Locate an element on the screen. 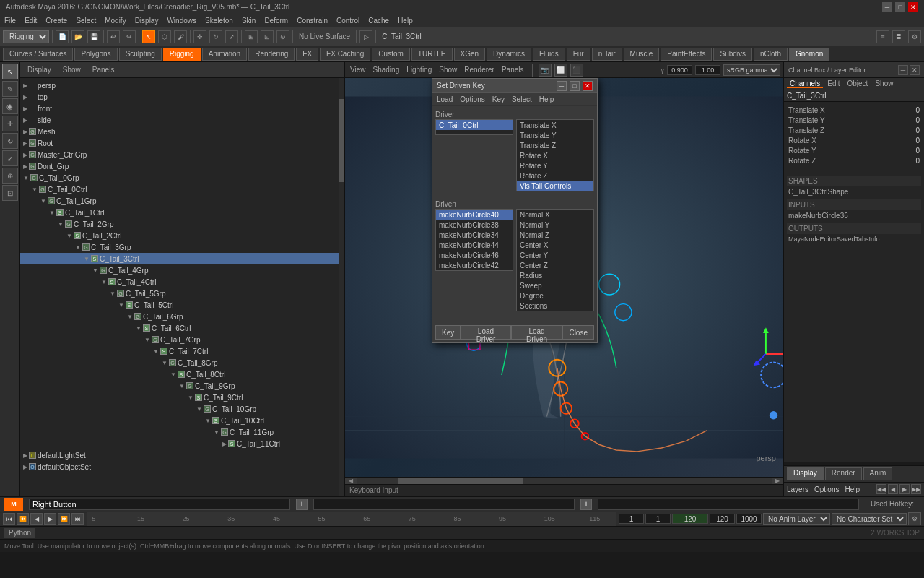 This screenshot has height=578, width=924. play-back-button: ◀ is located at coordinates (36, 519).